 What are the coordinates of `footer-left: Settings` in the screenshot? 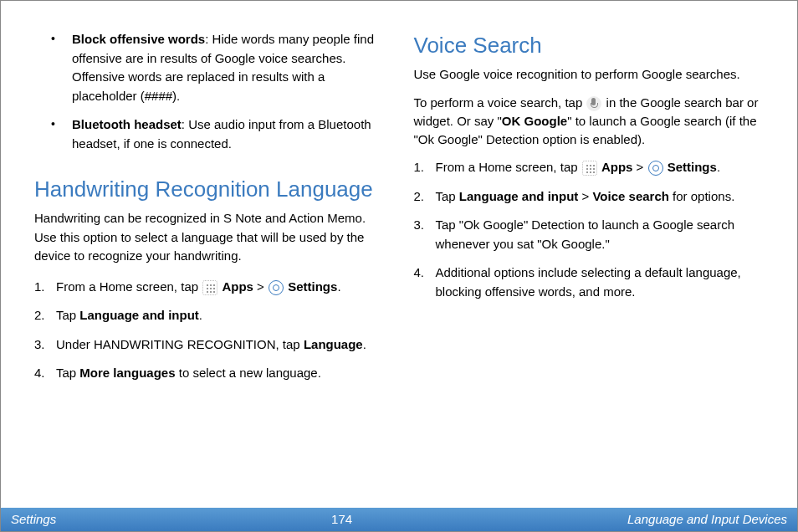 It's located at (33, 520).